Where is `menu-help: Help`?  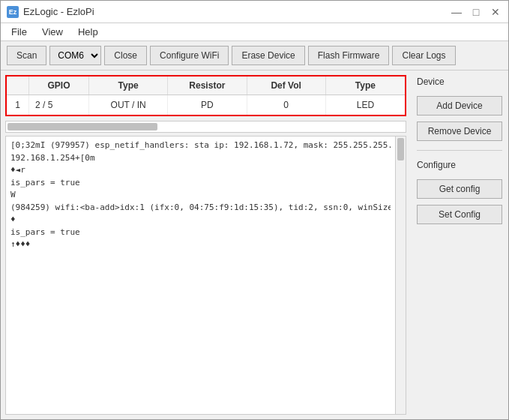 menu-help: Help is located at coordinates (88, 32).